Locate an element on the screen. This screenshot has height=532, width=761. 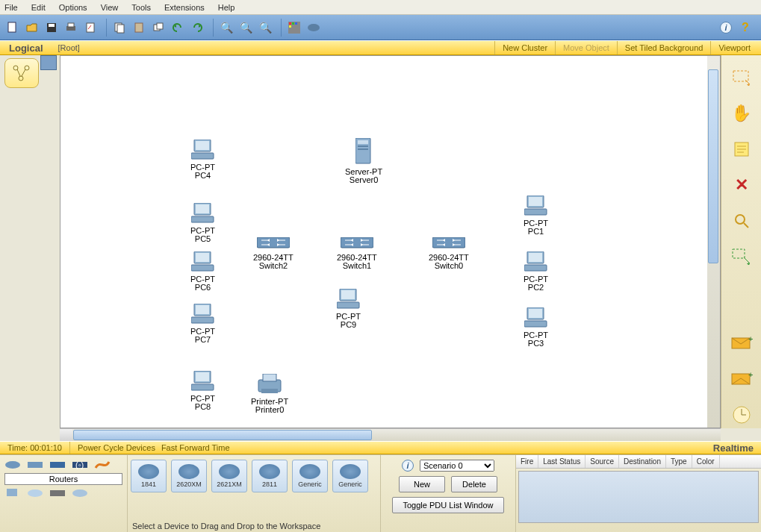
menu-edit: Edit is located at coordinates (39, 7).